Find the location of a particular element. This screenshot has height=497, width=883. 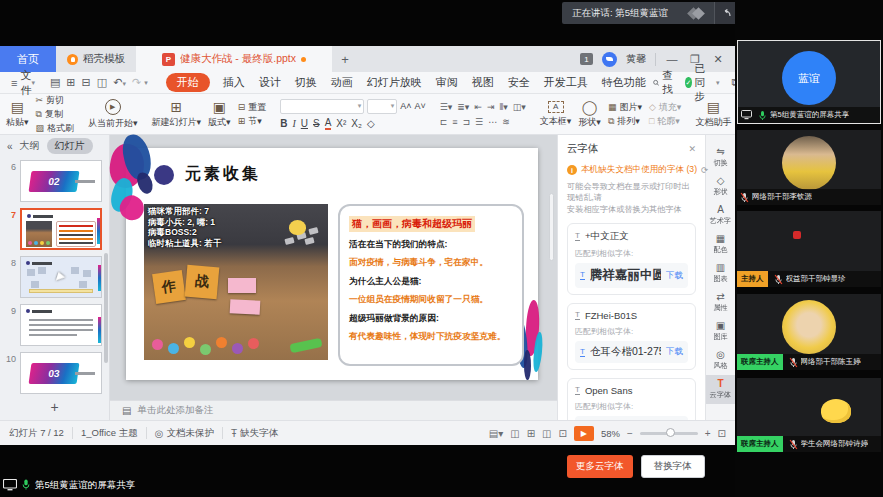

cut-button: ✂剪切 is located at coordinates (56, 100).